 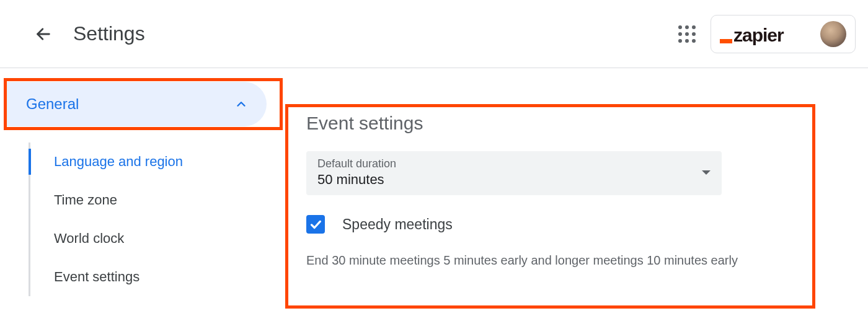 What do you see at coordinates (833, 34) in the screenshot?
I see `avatar` at bounding box center [833, 34].